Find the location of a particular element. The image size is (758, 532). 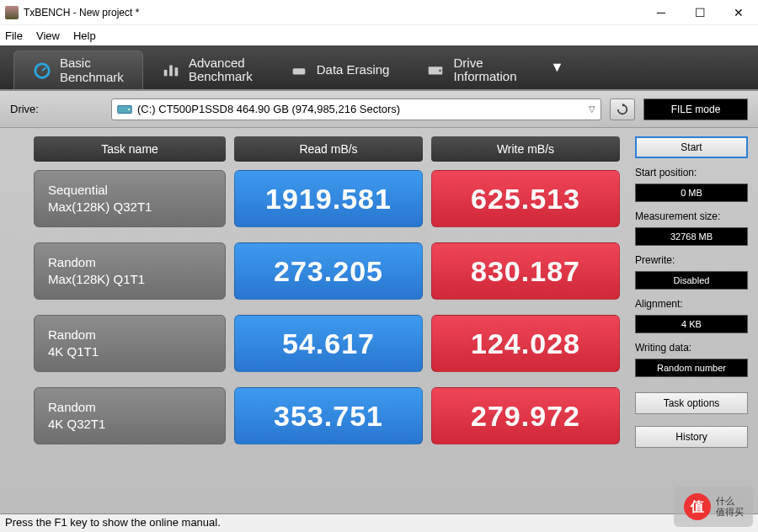

window-title: TxBENCH - New project * is located at coordinates (333, 13).